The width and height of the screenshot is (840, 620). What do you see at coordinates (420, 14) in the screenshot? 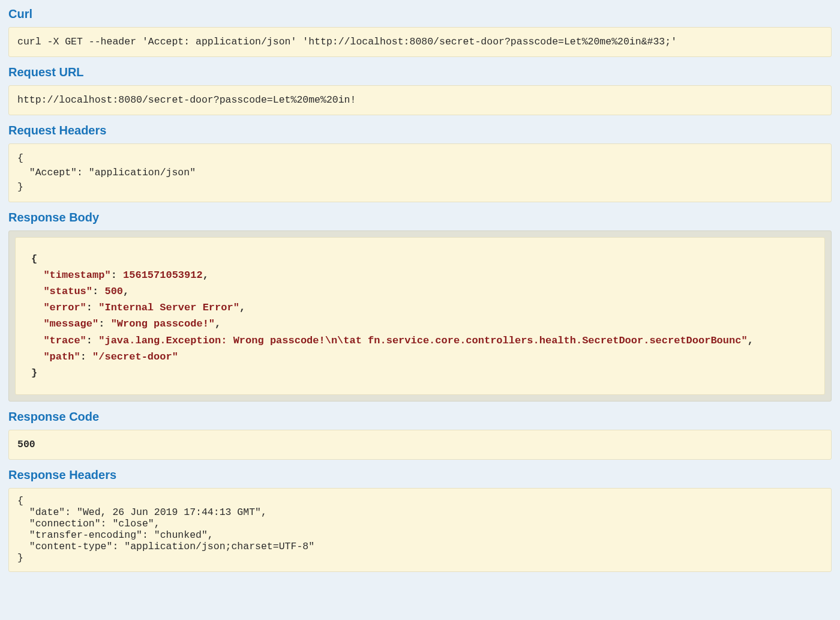
I see `curl-section-title: Curl` at bounding box center [420, 14].